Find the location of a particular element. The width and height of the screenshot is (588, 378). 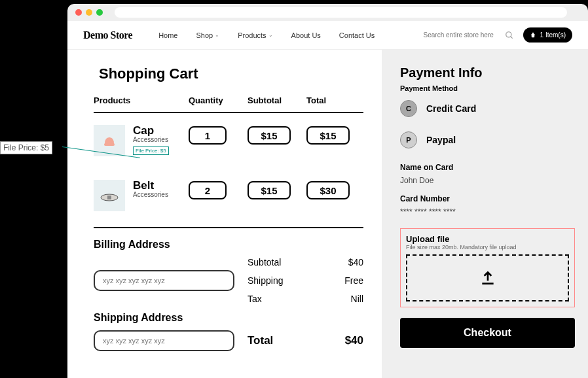

item-name: Cap is located at coordinates (161, 131).